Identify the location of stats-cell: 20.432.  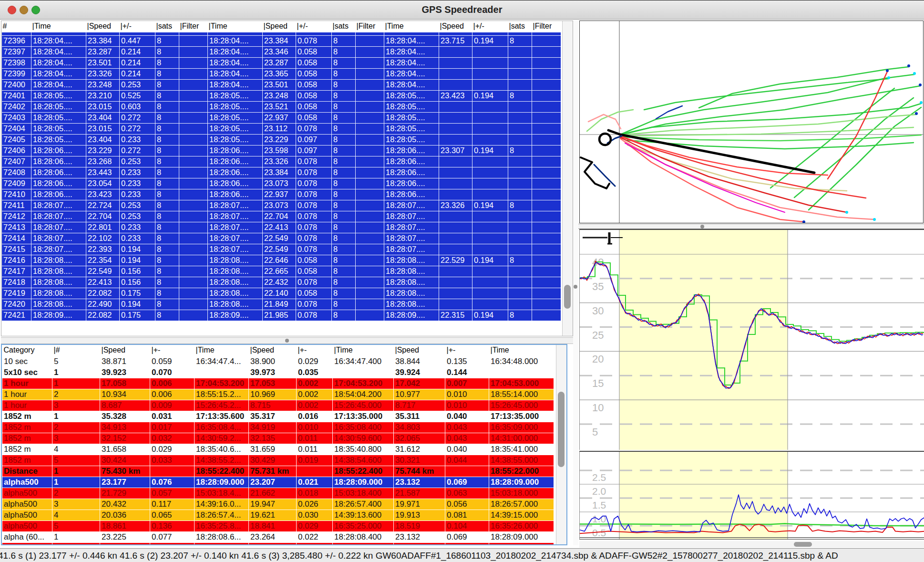
(125, 504).